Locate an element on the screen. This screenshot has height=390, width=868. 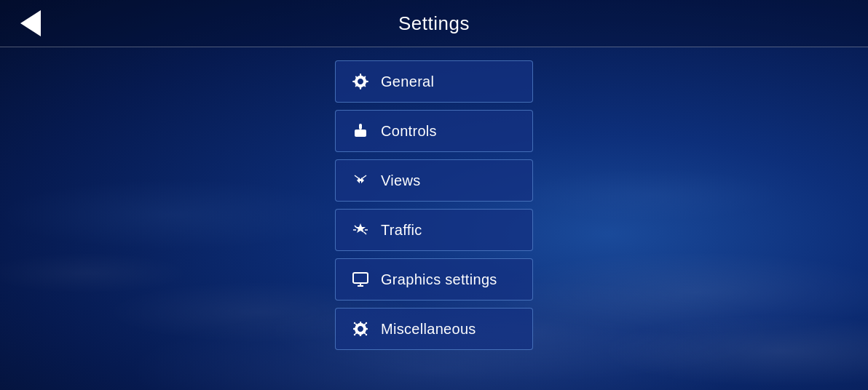
traffic-icon is located at coordinates (360, 230).